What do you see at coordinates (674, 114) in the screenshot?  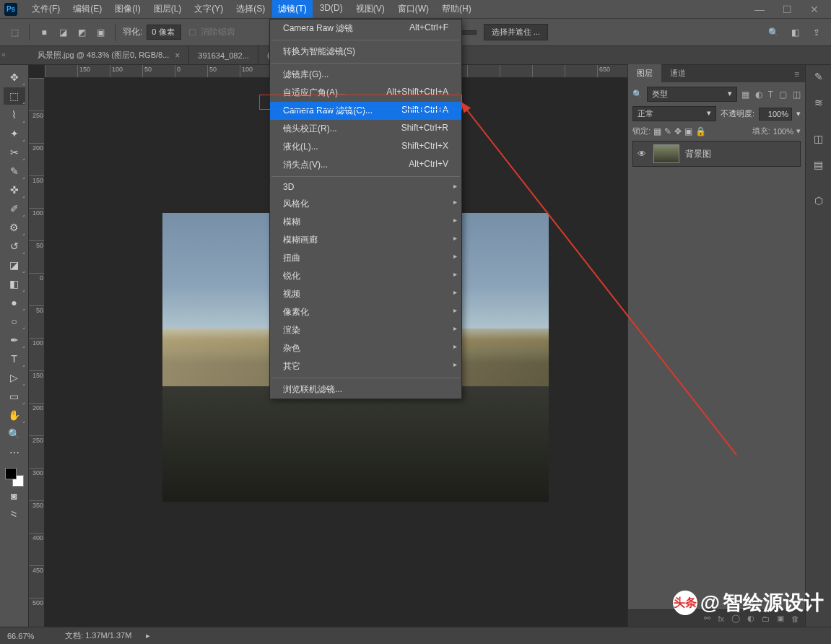 I see `blend-mode-select: 正常▾` at bounding box center [674, 114].